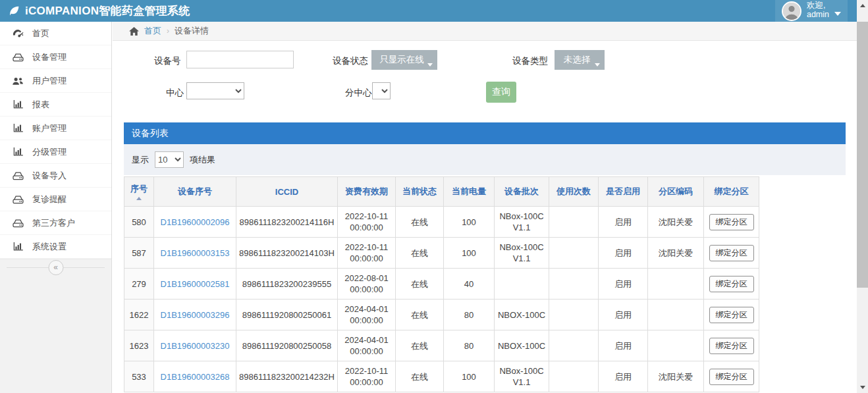 The width and height of the screenshot is (868, 393). I want to click on sidebar-item-revisit-reminder: 复诊提醒, so click(55, 199).